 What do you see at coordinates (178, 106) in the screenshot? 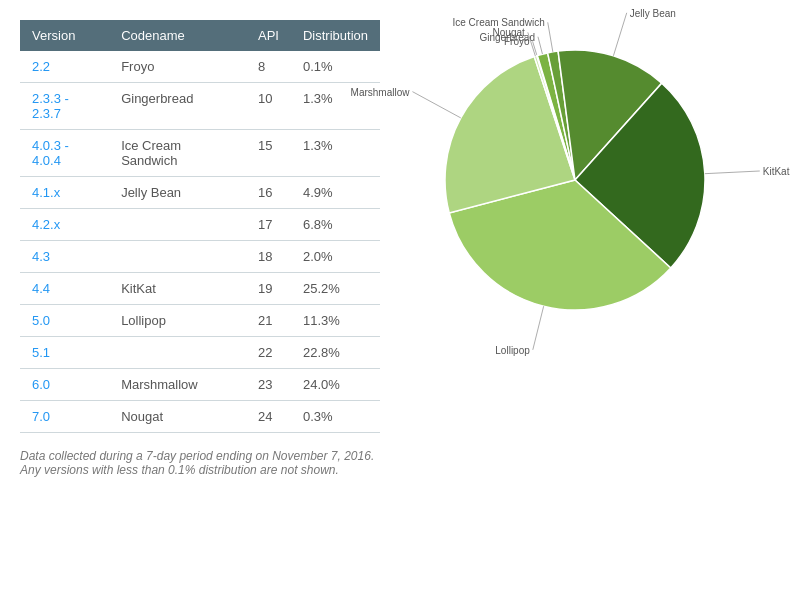
I see `cell-codename: Gingerbread` at bounding box center [178, 106].